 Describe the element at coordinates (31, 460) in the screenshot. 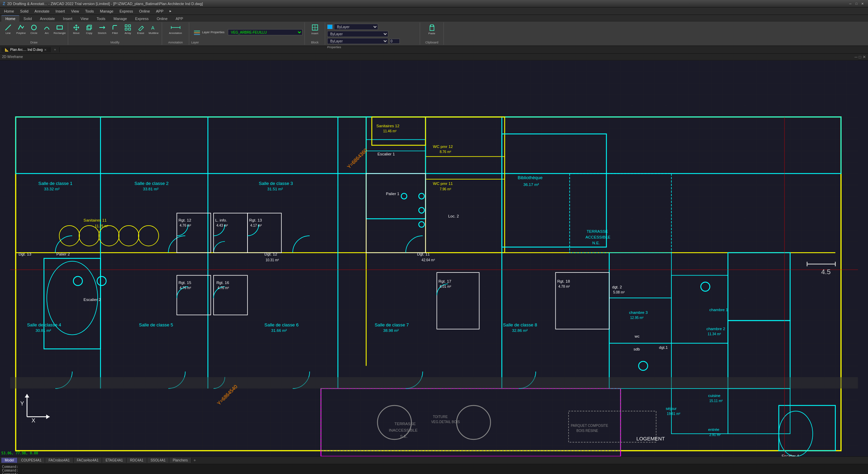

I see `bottom-tab-coupes4a1: COUPES4A1` at that location.